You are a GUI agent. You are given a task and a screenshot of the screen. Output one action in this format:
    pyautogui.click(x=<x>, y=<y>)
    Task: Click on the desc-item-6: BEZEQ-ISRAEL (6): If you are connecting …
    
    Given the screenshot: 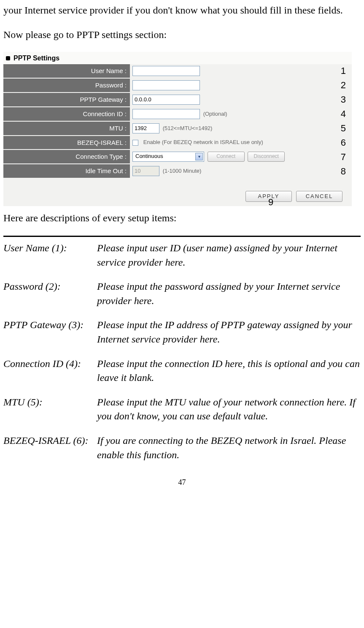 What is the action you would take?
    pyautogui.click(x=182, y=448)
    